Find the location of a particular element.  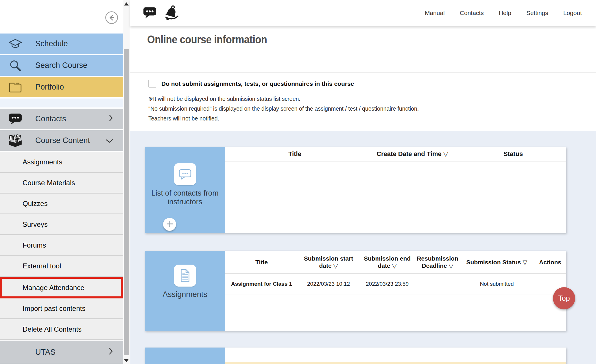

contacts-chat-icon is located at coordinates (185, 174).